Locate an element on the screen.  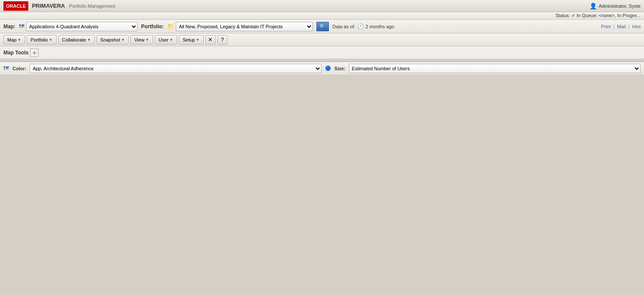
user-dropdown-arrow: ▼ is located at coordinates (172, 40).